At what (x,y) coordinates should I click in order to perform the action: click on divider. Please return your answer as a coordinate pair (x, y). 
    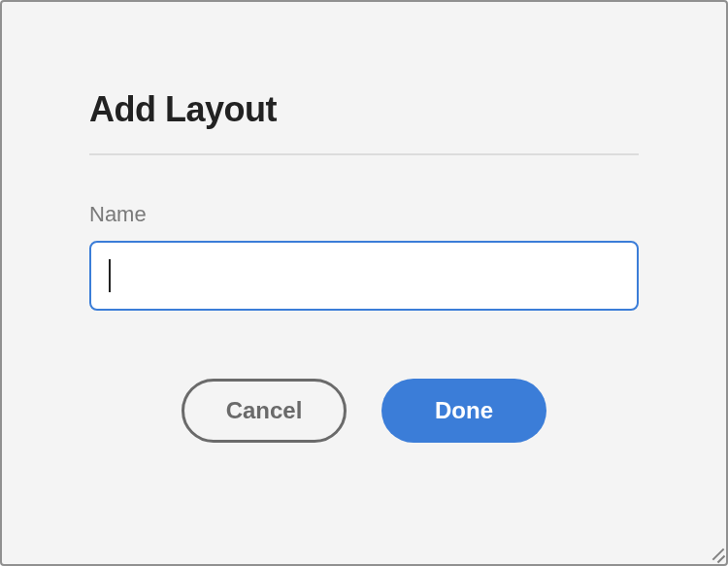
    Looking at the image, I should click on (364, 154).